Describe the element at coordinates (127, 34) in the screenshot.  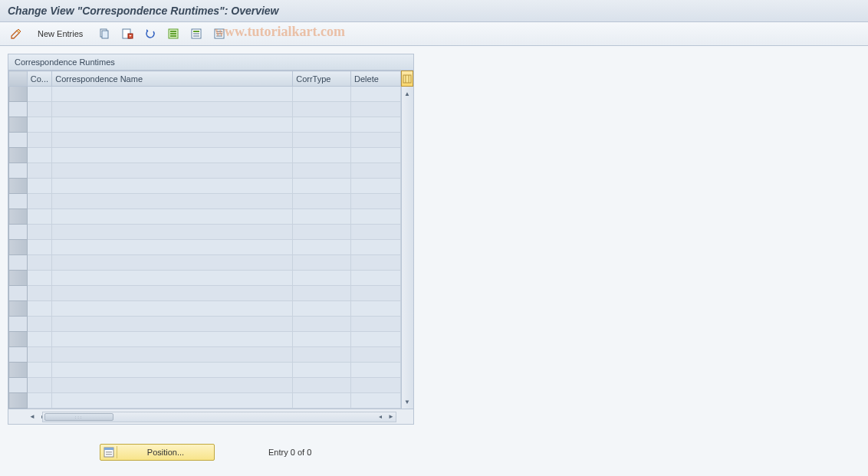
I see `delete-button` at that location.